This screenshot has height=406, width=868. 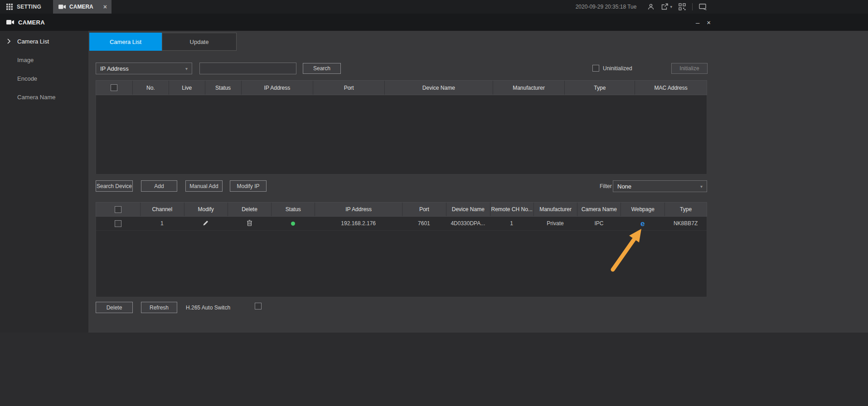 I want to click on setting-tab: SETTING, so click(x=26, y=7).